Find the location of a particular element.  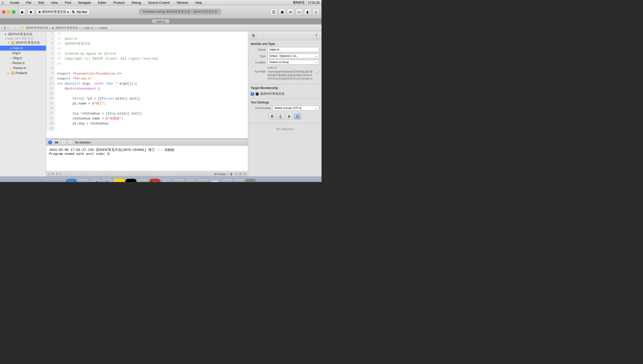

nav-back-btn: ‹ is located at coordinates (11, 28).